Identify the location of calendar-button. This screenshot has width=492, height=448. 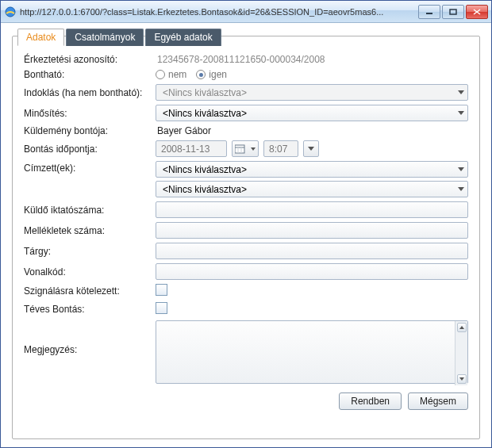
(245, 149).